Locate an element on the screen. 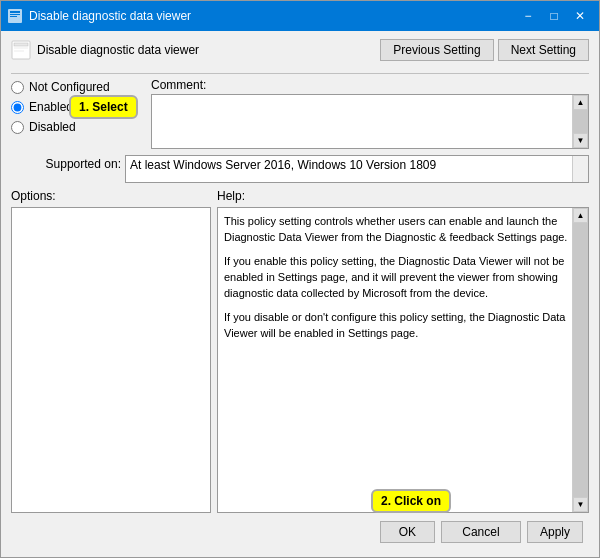  title-bar: Disable diagnostic data viewer − □ ✕ is located at coordinates (300, 16).